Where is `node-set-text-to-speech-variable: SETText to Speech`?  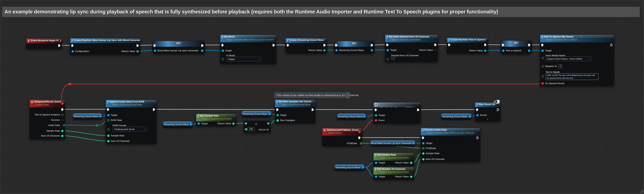 node-set-text-to-speech-variable: SETText to Speech is located at coordinates (516, 47).